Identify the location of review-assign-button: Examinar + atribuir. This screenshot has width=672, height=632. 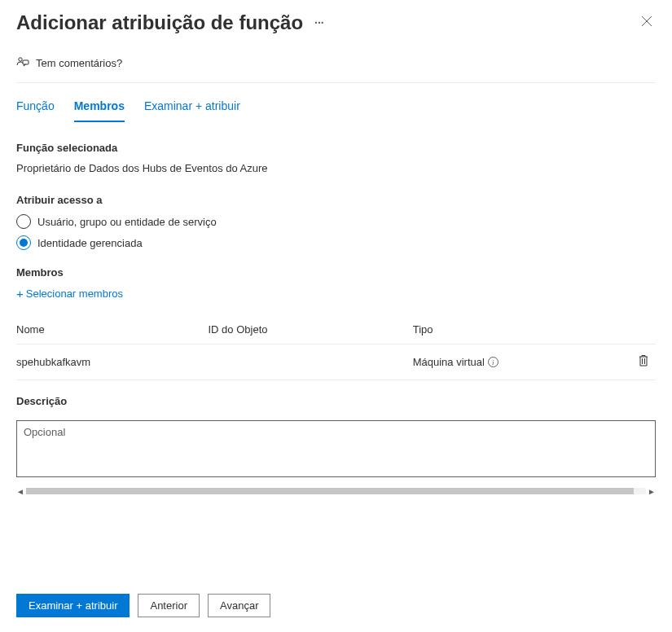
(73, 606).